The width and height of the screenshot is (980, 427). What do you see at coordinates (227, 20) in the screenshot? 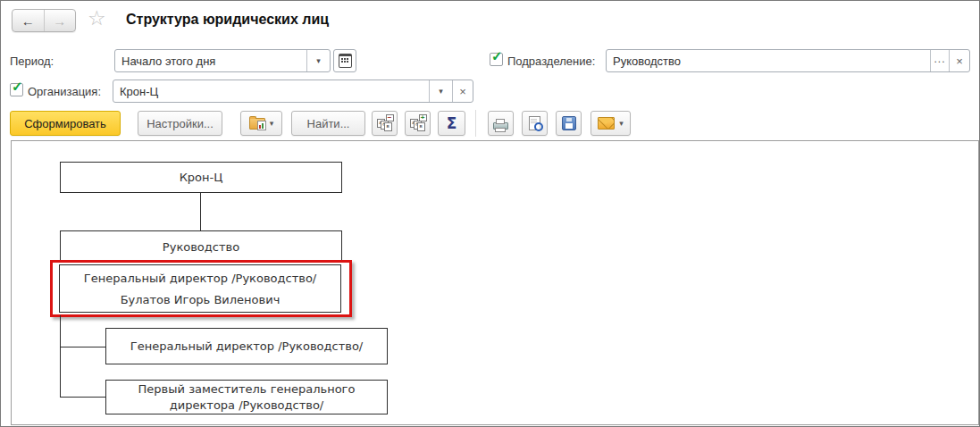
I see `page-title: Структура юридических лиц` at bounding box center [227, 20].